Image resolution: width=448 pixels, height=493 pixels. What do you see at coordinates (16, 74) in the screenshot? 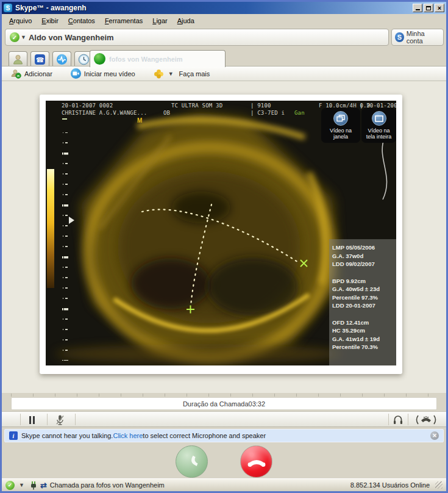
I see `add-contact-icon` at bounding box center [16, 74].